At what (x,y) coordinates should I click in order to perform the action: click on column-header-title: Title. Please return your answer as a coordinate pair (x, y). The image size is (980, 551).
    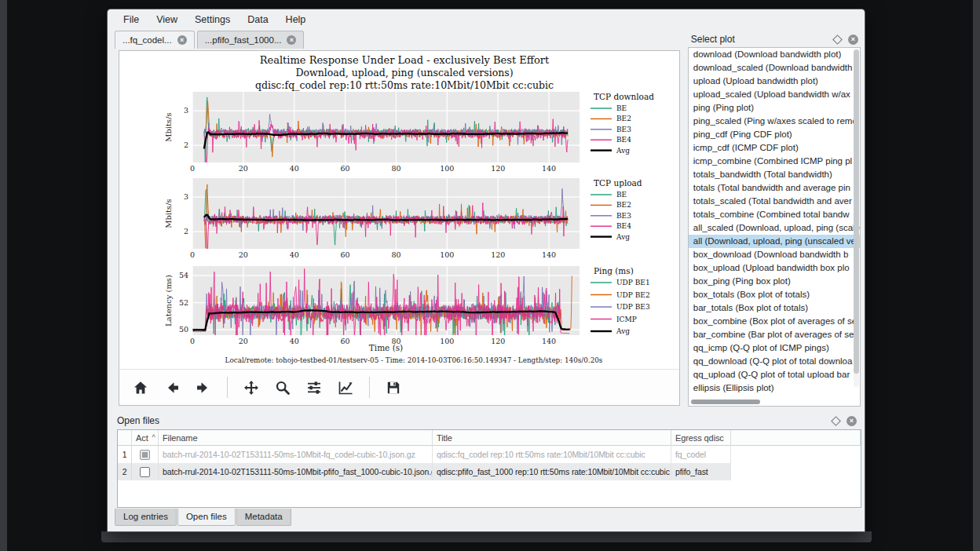
    Looking at the image, I should click on (552, 438).